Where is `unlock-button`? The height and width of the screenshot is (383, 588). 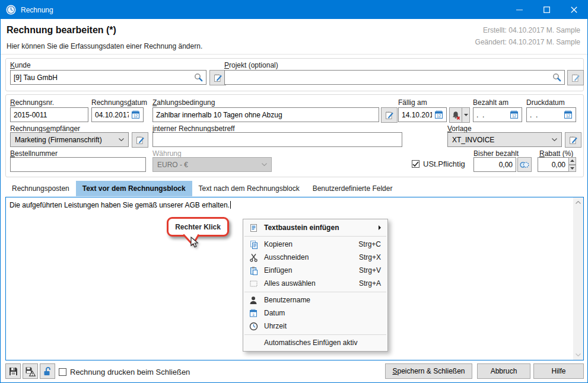 unlock-button is located at coordinates (47, 371).